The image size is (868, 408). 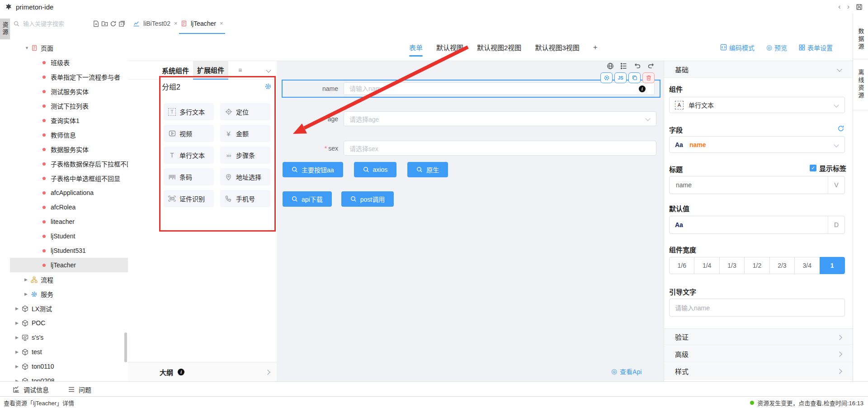 What do you see at coordinates (627, 371) in the screenshot?
I see `view-api-link: ◎ 查看Api` at bounding box center [627, 371].